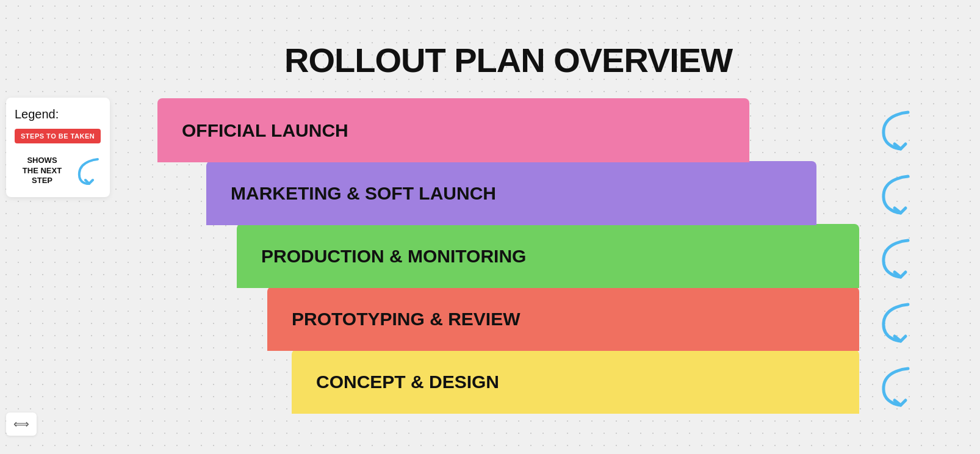 The width and height of the screenshot is (980, 454). Describe the element at coordinates (508, 382) in the screenshot. I see `step-row-5: CONCEPT & DESIGN` at that location.